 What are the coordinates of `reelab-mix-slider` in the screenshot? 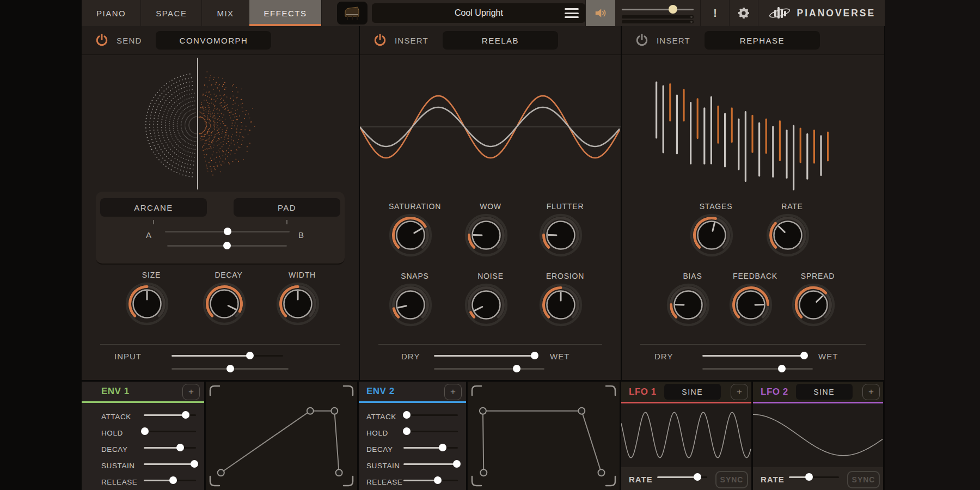 It's located at (487, 356).